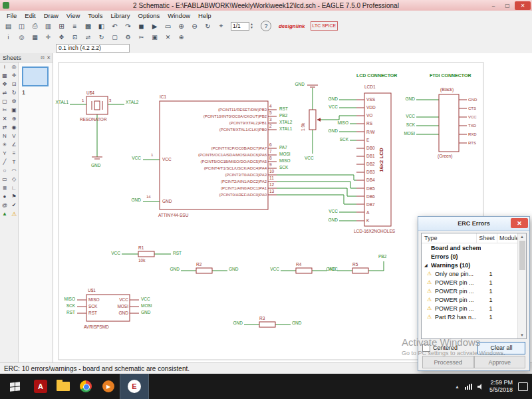 This screenshot has width=532, height=399. What do you see at coordinates (88, 37) in the screenshot?
I see `mirror: ⇌` at bounding box center [88, 37].